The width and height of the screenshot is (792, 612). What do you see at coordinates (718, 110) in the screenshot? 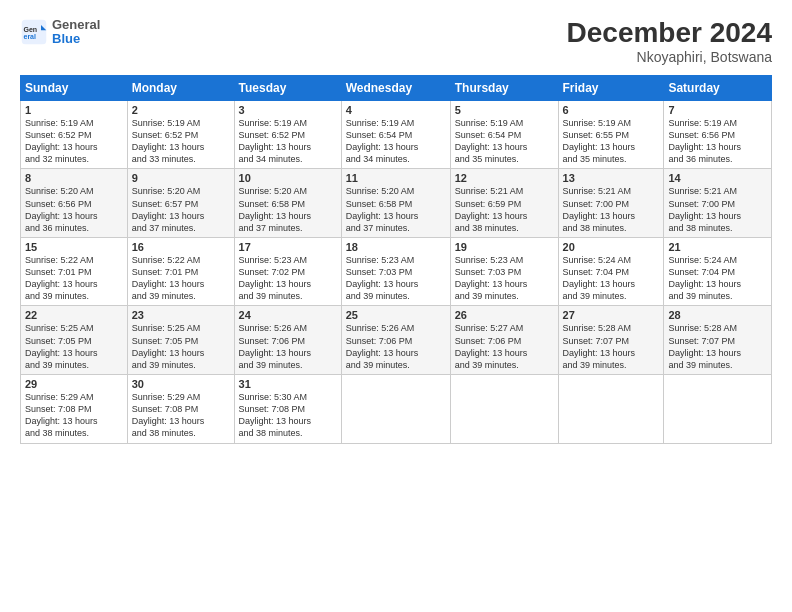
I see `day-number: 7` at bounding box center [718, 110].